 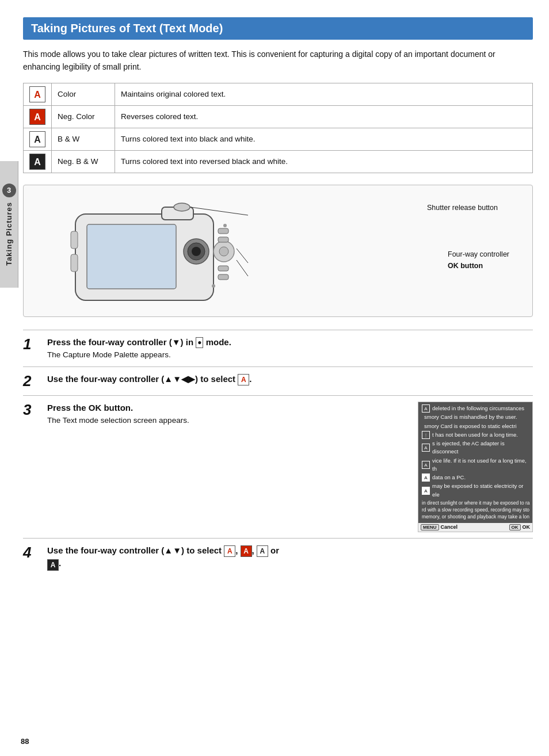 What do you see at coordinates (471, 417) in the screenshot?
I see `overlay-text-2: smory Card is mishandled by the user.` at bounding box center [471, 417].